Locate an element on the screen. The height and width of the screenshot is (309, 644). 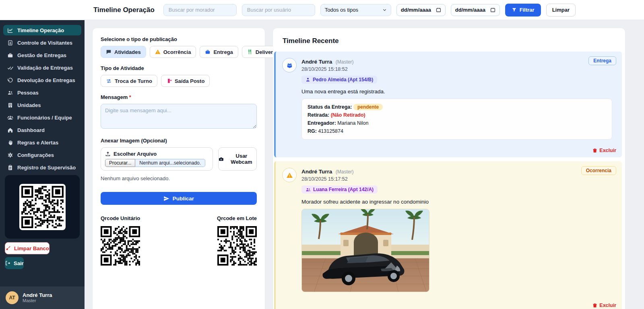
qr-single-label: Qrcode Unitário is located at coordinates (120, 218).